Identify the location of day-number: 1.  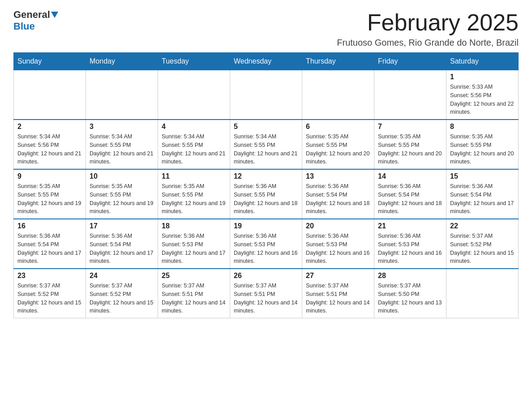
(482, 77).